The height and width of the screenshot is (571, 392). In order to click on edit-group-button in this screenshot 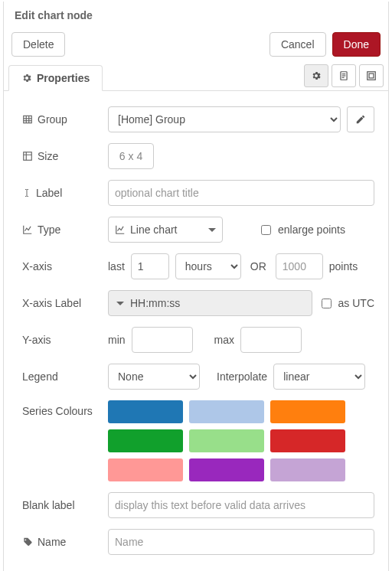, I will do `click(361, 119)`.